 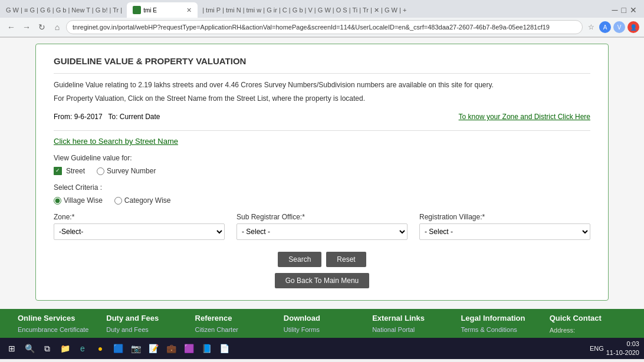 I want to click on home-button: ⌂, so click(x=57, y=27).